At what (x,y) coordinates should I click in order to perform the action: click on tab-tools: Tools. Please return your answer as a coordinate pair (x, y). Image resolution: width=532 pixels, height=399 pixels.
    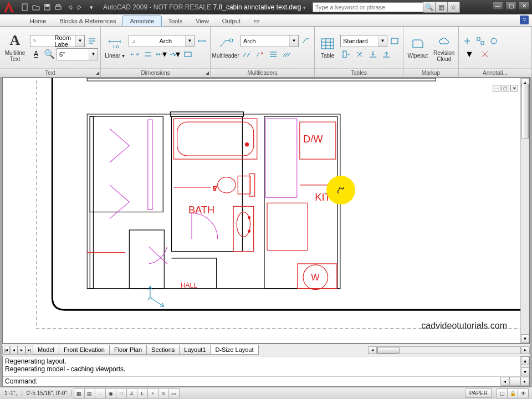
    Looking at the image, I should click on (176, 21).